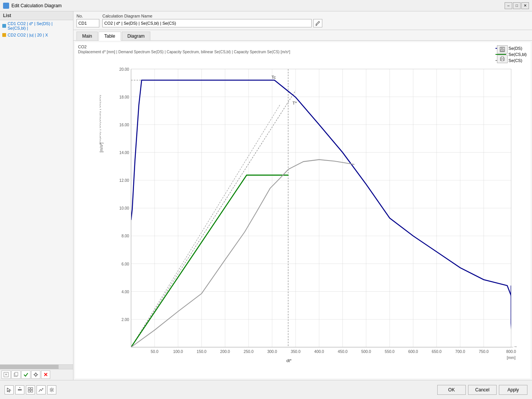 The width and height of the screenshot is (532, 399). What do you see at coordinates (37, 6) in the screenshot?
I see `window-title: Edit Calculation Diagram` at bounding box center [37, 6].